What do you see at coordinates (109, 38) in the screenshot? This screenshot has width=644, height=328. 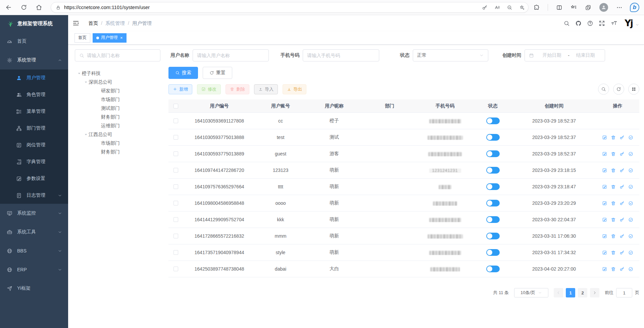 I see `tab-user-management: 用户管理 ×` at bounding box center [109, 38].